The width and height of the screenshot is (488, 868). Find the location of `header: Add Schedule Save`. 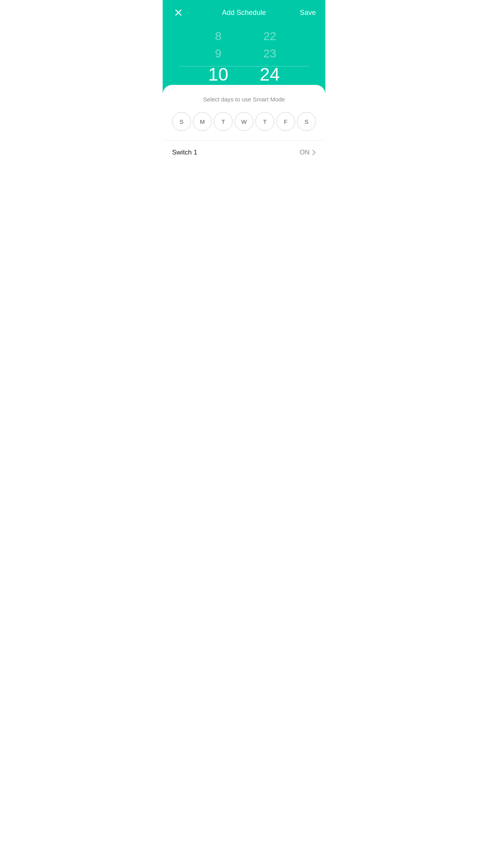

header: Add Schedule Save is located at coordinates (244, 13).